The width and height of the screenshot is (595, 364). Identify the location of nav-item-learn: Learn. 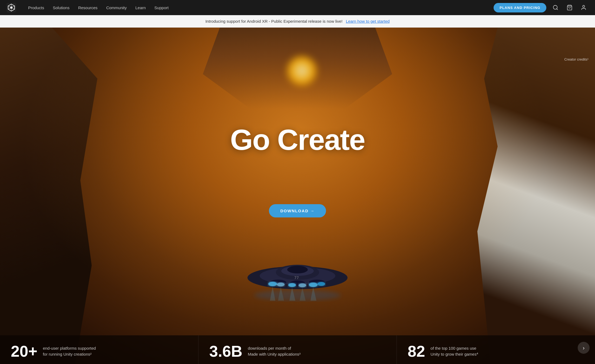
(140, 8).